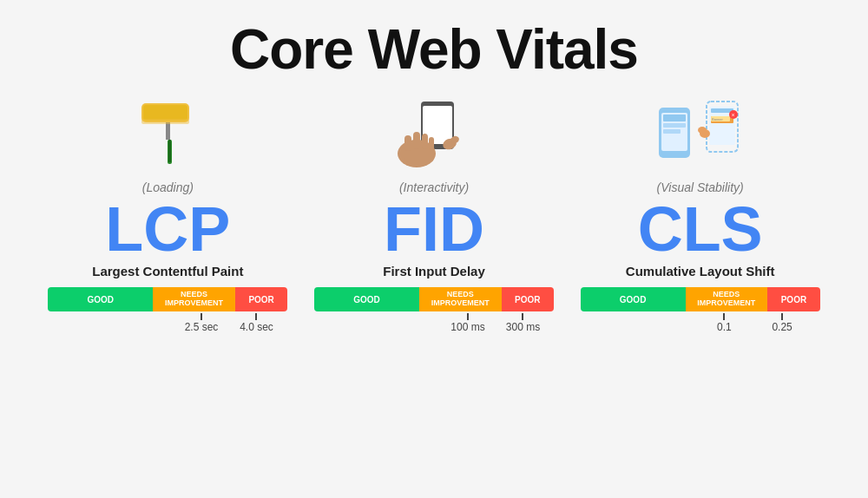 This screenshot has width=868, height=498. Describe the element at coordinates (434, 299) in the screenshot. I see `fid-bar: GOOD NEEDSIMPROVEMENT POOR` at that location.